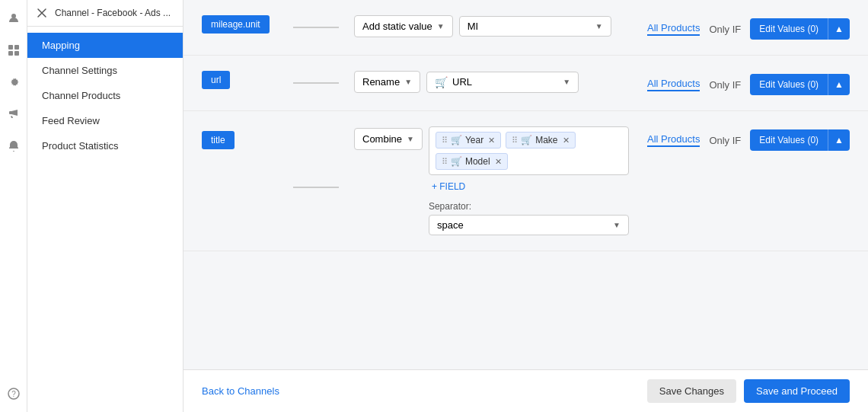 This screenshot has width=868, height=412. What do you see at coordinates (515, 140) in the screenshot?
I see `drag-icon-make: ⠿` at bounding box center [515, 140].